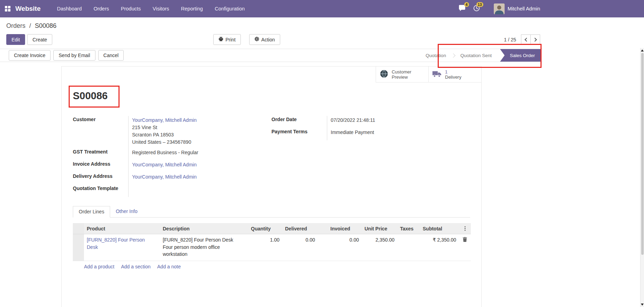 This screenshot has height=307, width=644. What do you see at coordinates (453, 56) in the screenshot?
I see `status-separator-icon` at bounding box center [453, 56].